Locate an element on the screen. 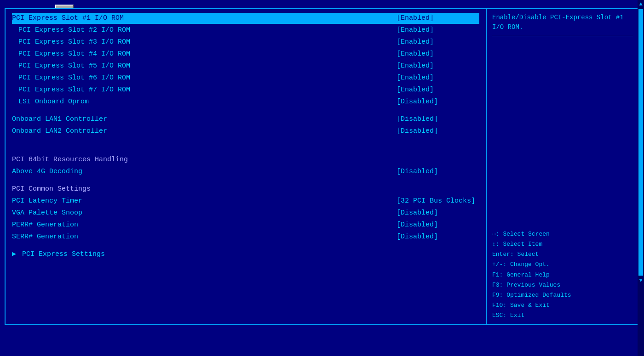 This screenshot has width=644, height=356. setting-label-pci6: PCI Express Slot #6 I/O ROM is located at coordinates (204, 78).